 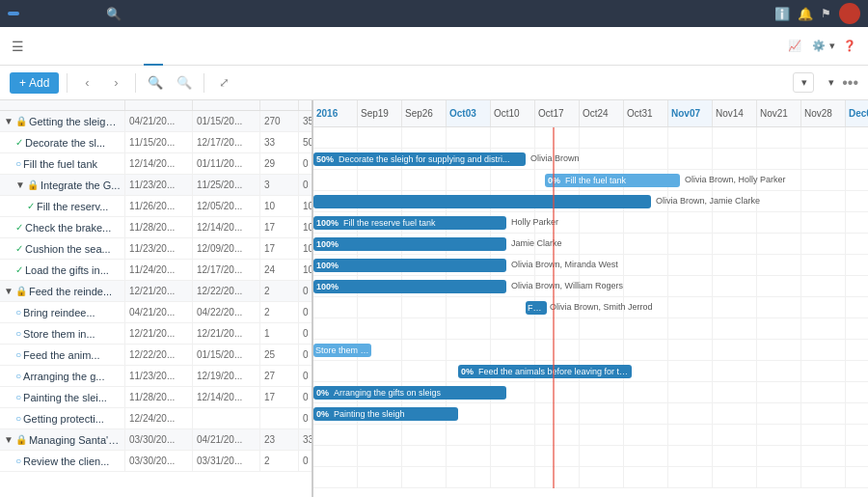 What do you see at coordinates (156, 249) in the screenshot?
I see `task-row: ✓Cushion the sea...11/23/20...12/09/20..…` at bounding box center [156, 249].